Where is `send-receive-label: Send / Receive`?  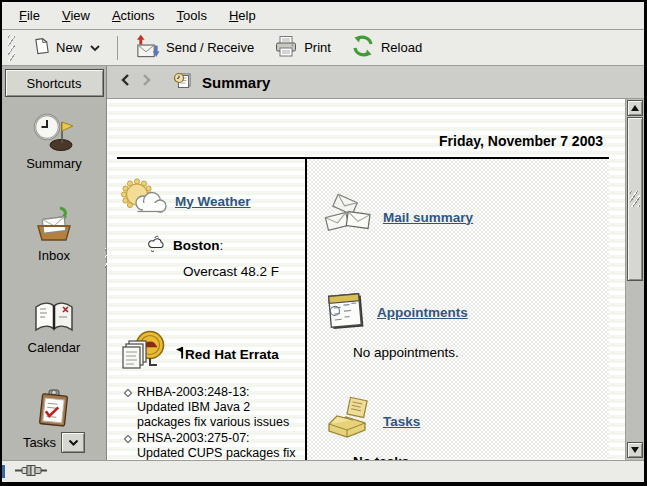 send-receive-label: Send / Receive is located at coordinates (210, 48).